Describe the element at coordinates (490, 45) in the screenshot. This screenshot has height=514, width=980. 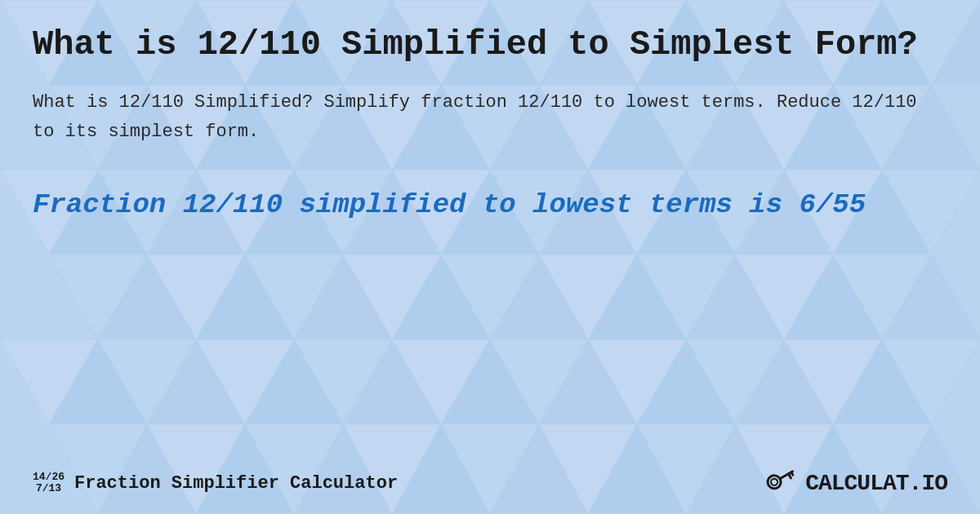
I see `page-title: What is 12/110 Simplified to Simplest Fo…` at that location.